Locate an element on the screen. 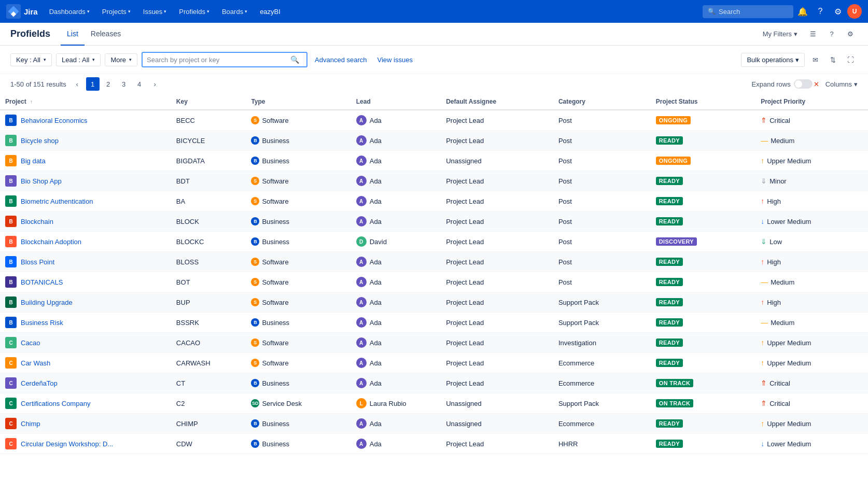  project-name-link: Bicycle shop is located at coordinates (39, 141).